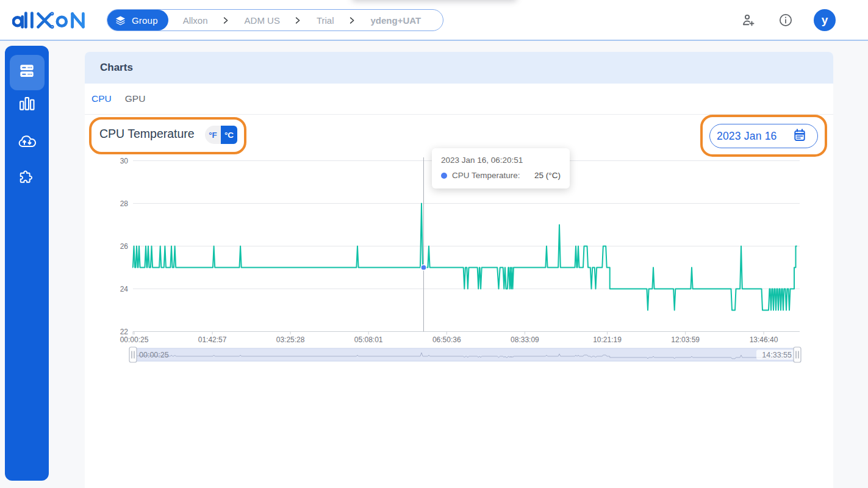 The image size is (868, 488). What do you see at coordinates (525, 340) in the screenshot?
I see `svg-text: 08:33:09` at bounding box center [525, 340].